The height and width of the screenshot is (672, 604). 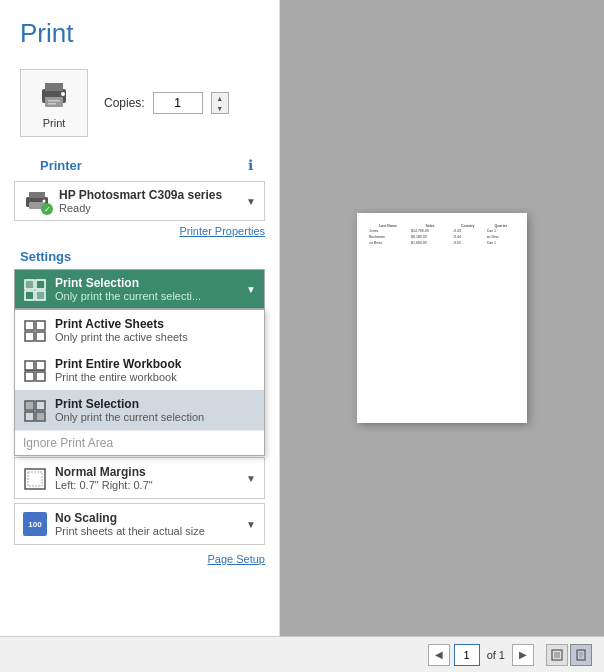 What do you see at coordinates (130, 410) in the screenshot?
I see `print-selection-menu-text: Print Selection Only print the current s…` at bounding box center [130, 410].